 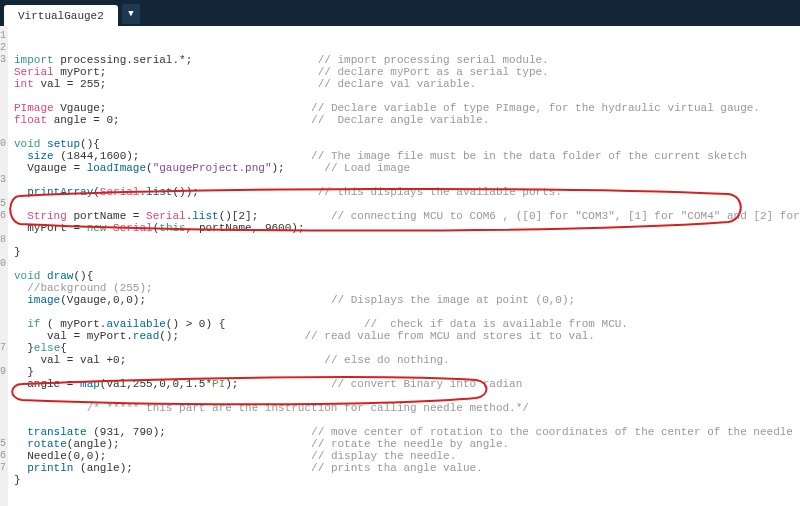 What do you see at coordinates (449, 336) in the screenshot?
I see `code-comment: // read value from MCU and stores it to …` at bounding box center [449, 336].